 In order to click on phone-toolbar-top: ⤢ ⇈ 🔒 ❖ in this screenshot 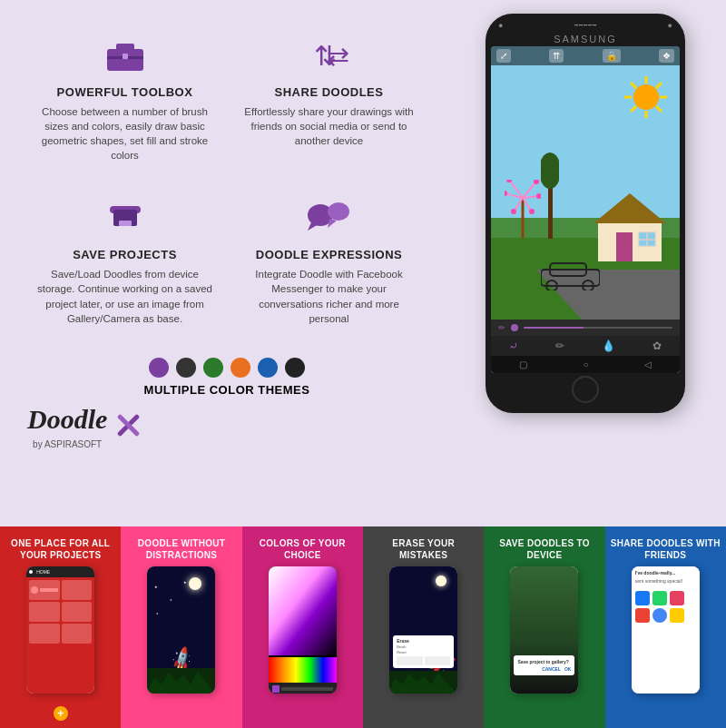, I will do `click(585, 56)`.